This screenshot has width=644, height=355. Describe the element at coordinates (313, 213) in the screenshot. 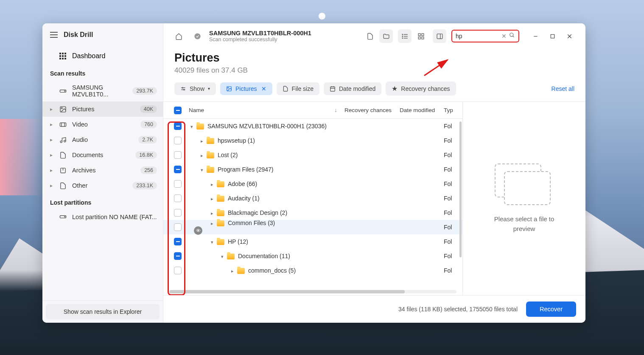

I see `table-row: ▸Blackmagic Design (2)Fol` at that location.